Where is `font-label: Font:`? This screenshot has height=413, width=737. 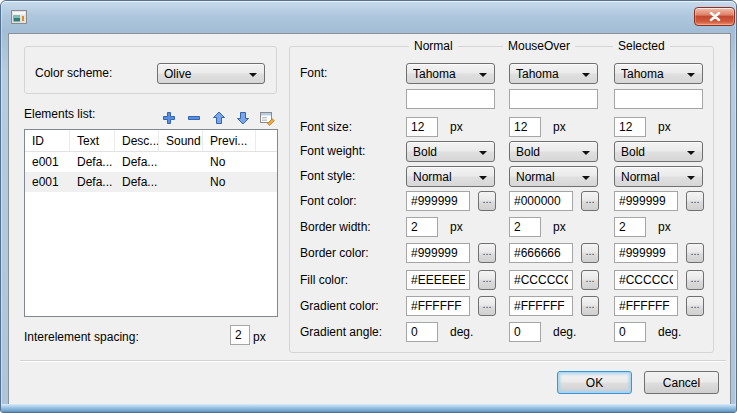 font-label: Font: is located at coordinates (314, 73).